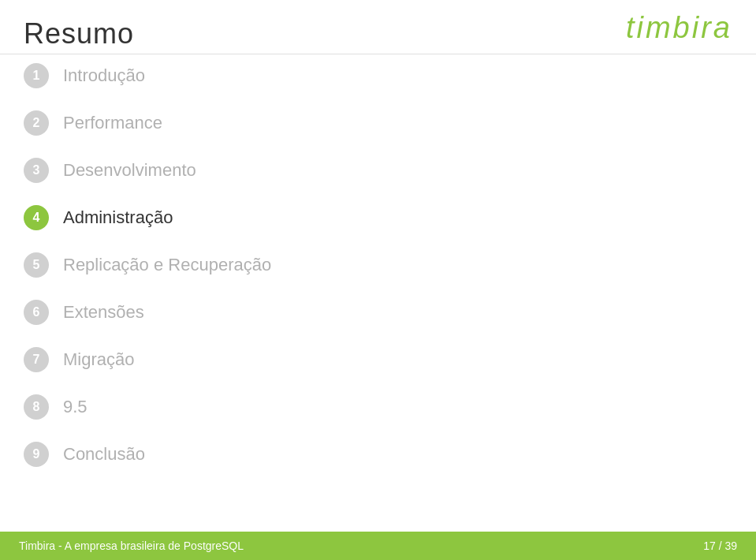  What do you see at coordinates (36, 123) in the screenshot?
I see `menu-number-1: 2` at bounding box center [36, 123].